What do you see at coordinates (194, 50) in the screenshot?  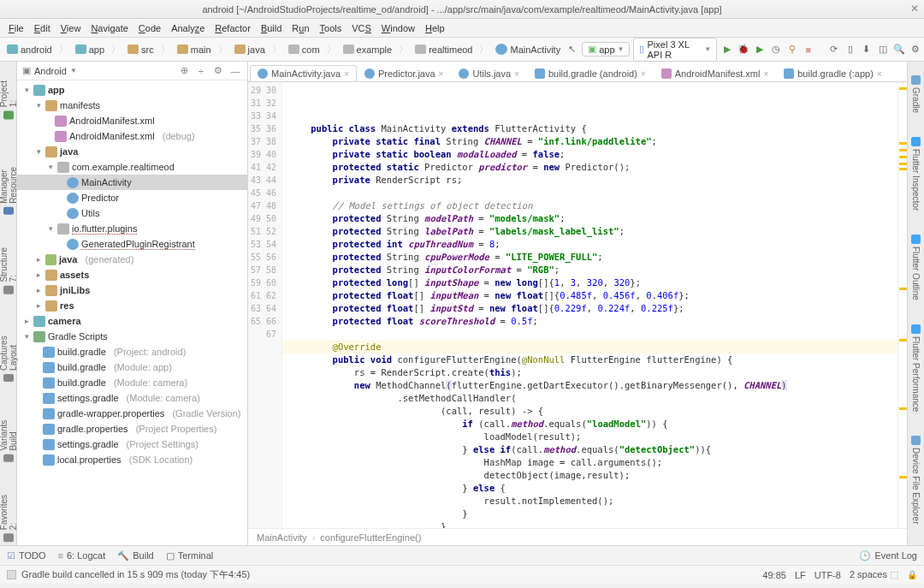 I see `crumb-main: main` at bounding box center [194, 50].